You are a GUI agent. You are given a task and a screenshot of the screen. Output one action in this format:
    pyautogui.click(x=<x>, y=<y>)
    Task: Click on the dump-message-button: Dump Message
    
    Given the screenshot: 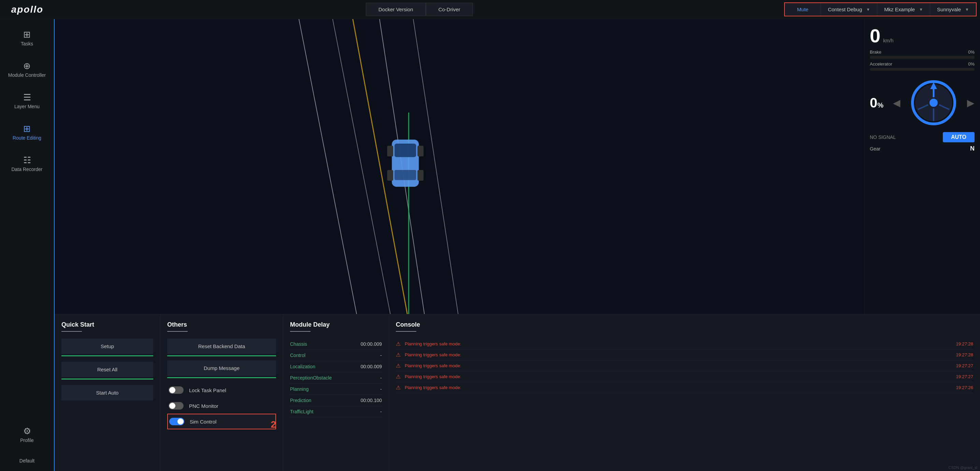 What is the action you would take?
    pyautogui.click(x=221, y=368)
    